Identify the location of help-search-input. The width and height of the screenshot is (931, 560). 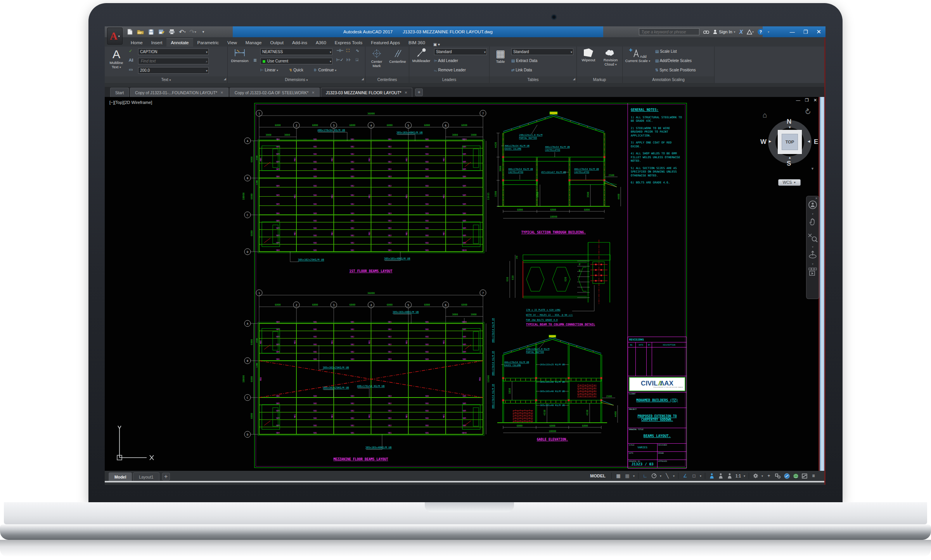
(669, 32).